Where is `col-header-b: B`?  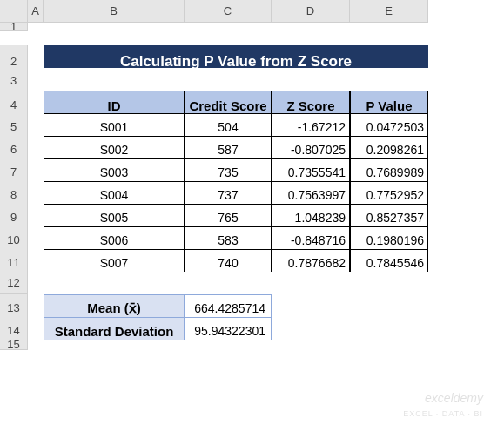
col-header-b: B is located at coordinates (114, 11).